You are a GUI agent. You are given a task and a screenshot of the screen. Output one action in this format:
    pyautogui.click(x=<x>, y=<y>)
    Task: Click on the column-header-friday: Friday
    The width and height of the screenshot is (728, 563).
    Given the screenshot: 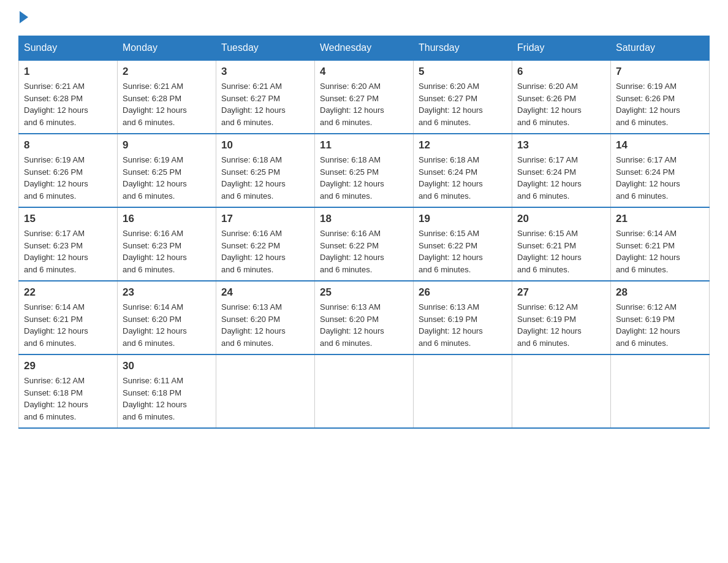 What is the action you would take?
    pyautogui.click(x=561, y=48)
    